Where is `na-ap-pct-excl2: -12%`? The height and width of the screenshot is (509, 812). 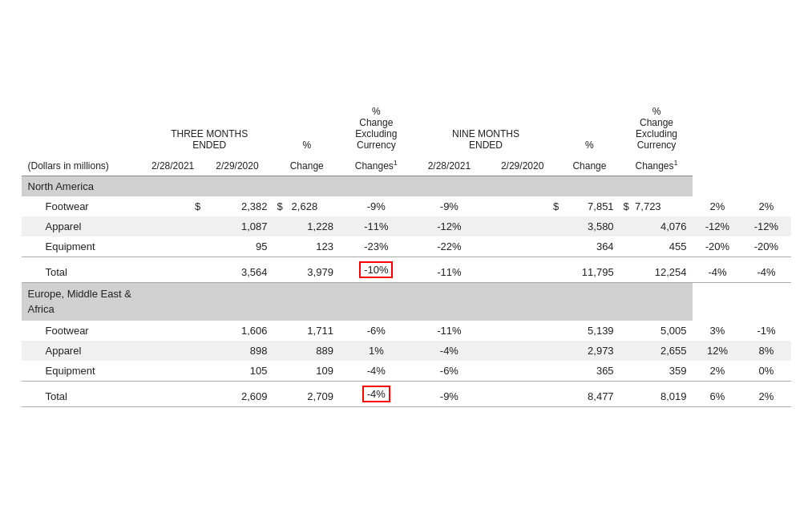
na-ap-pct-excl2: -12% is located at coordinates (766, 226).